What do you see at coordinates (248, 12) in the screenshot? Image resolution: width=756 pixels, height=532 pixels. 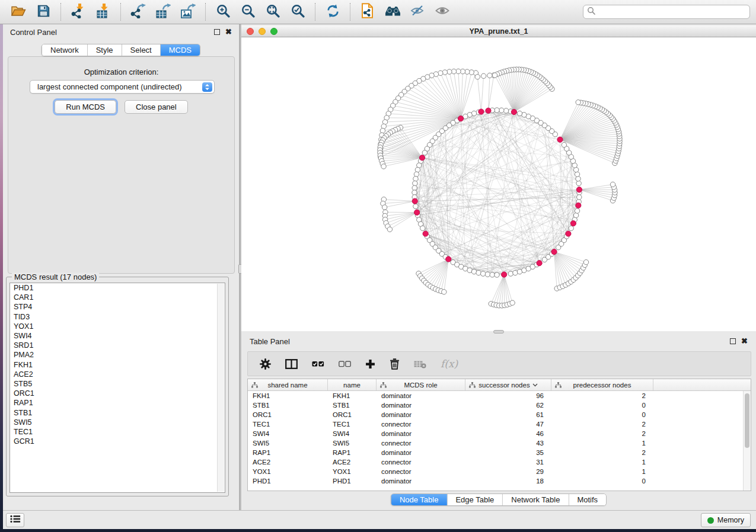 I see `zoom-out-button` at bounding box center [248, 12].